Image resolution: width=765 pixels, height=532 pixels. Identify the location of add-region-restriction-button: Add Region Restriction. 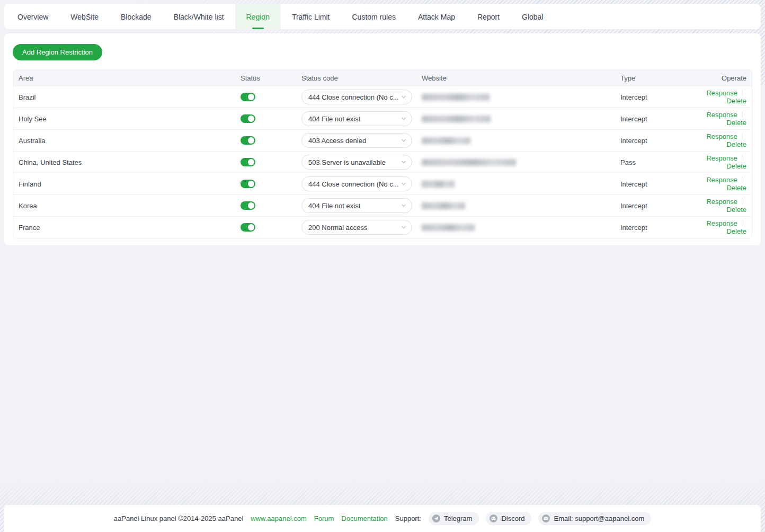
(57, 52).